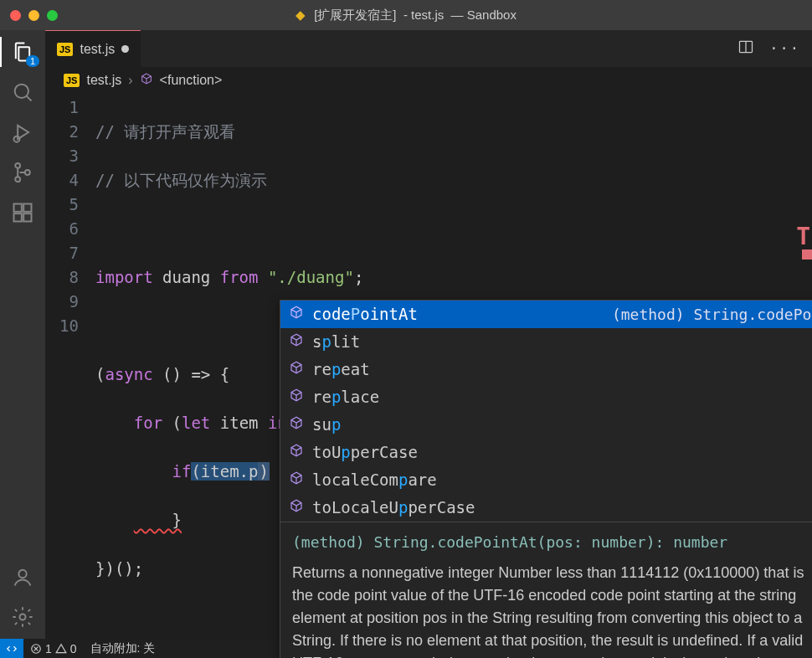 The height and width of the screenshot is (658, 812). I want to click on suggest-doc-body: Returns a nonnegative integer Number les…, so click(552, 609).